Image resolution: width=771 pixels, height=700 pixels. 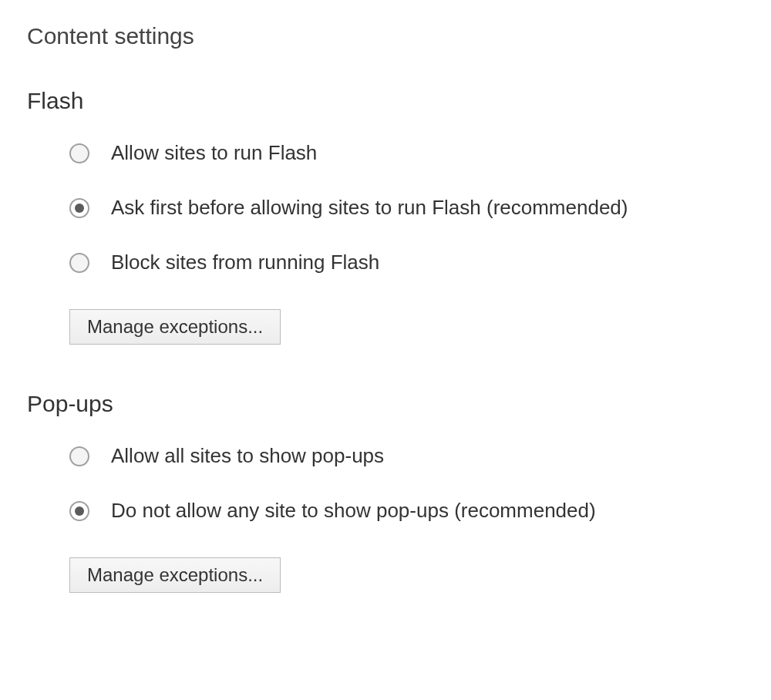 What do you see at coordinates (407, 456) in the screenshot?
I see `radio-popups-allow: Allow all sites to show pop-ups` at bounding box center [407, 456].